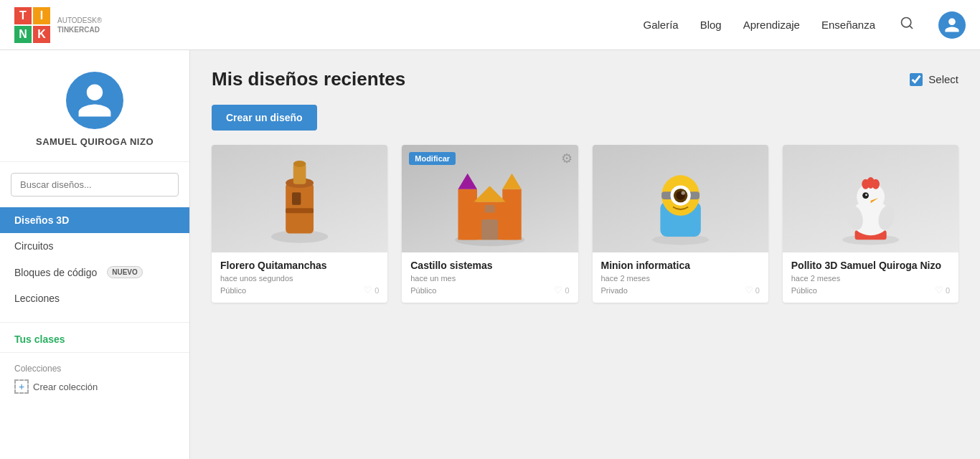  I want to click on sidebar-item-lecciones: Lecciones, so click(95, 298).